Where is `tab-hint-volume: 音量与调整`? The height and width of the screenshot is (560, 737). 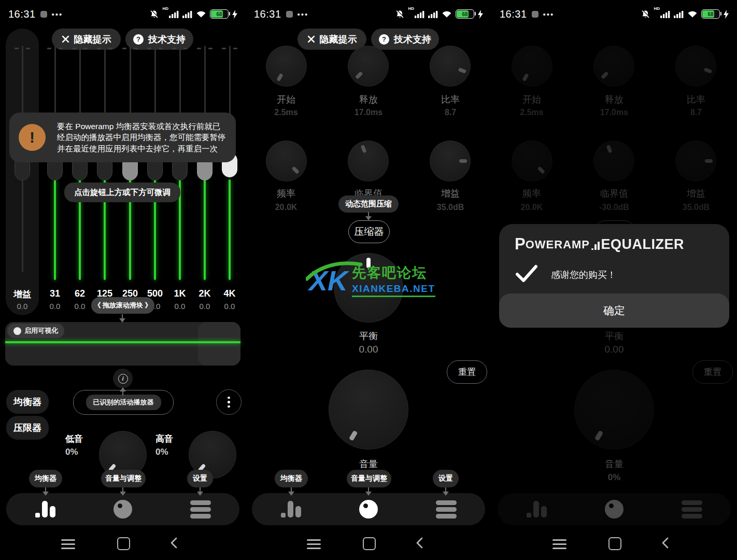
tab-hint-volume: 音量与调整 is located at coordinates (123, 479).